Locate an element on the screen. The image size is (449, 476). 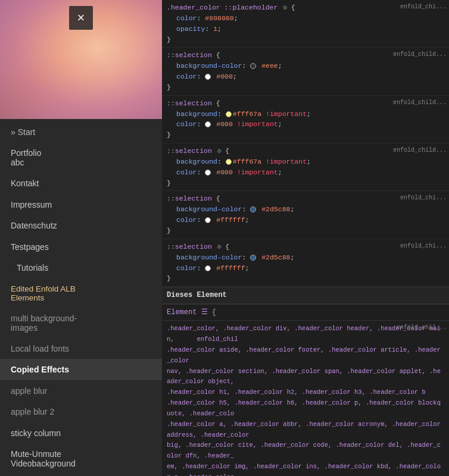
sidebar-item-testpages: Testpages is located at coordinates (81, 246).